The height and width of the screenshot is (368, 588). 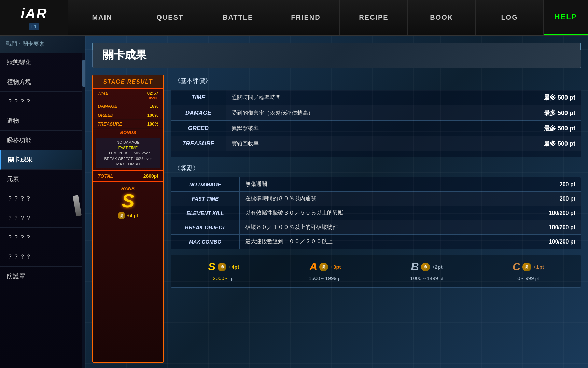 What do you see at coordinates (554, 213) in the screenshot?
I see `bonus-element-kill-pts: 100/200 pt` at bounding box center [554, 213].